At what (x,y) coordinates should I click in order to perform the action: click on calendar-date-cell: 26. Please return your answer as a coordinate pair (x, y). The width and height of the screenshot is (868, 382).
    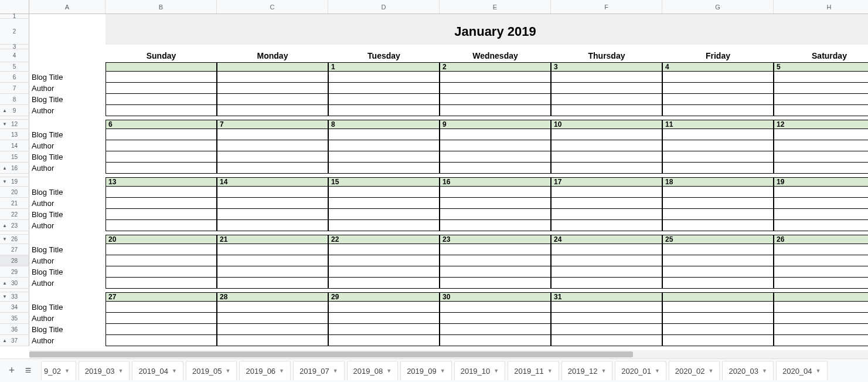
    Looking at the image, I should click on (821, 239).